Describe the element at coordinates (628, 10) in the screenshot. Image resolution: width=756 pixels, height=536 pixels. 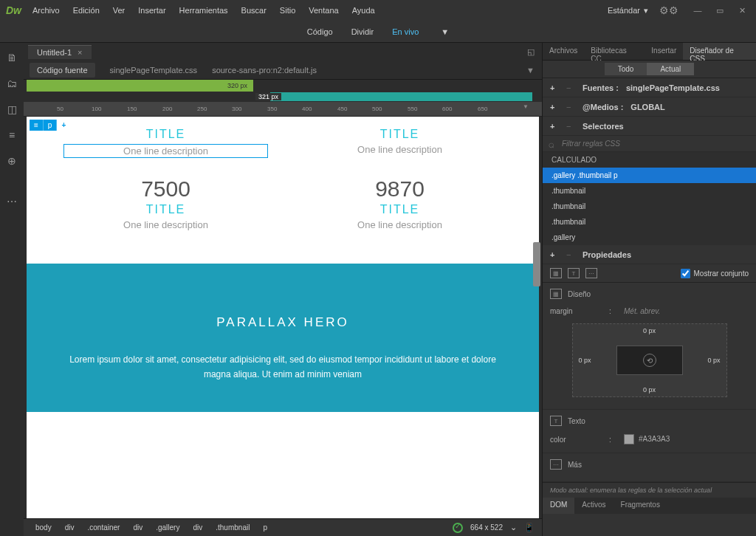
I see `workspace-selector: Estándar ▾` at that location.